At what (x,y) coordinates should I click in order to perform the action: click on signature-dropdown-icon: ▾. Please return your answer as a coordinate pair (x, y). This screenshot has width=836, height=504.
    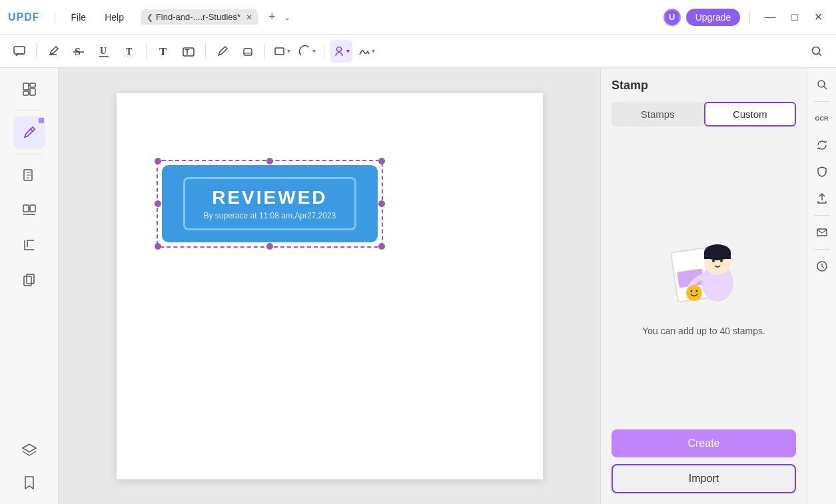
    Looking at the image, I should click on (373, 51).